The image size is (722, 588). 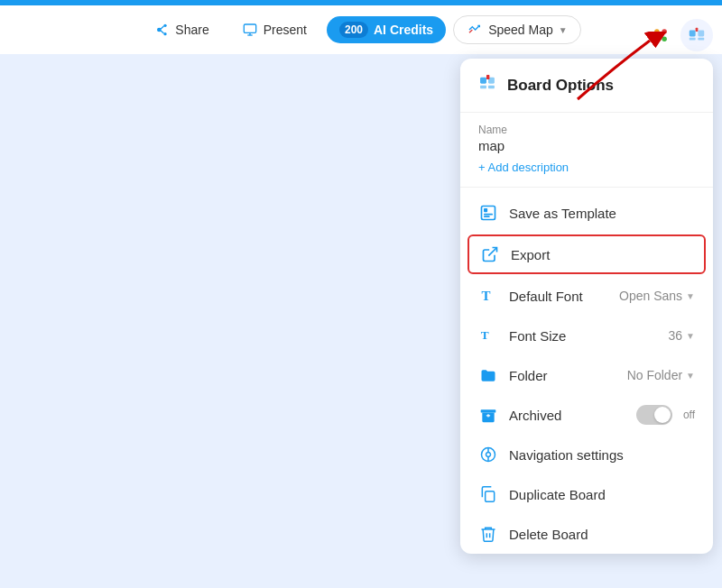 I want to click on share-button: Share, so click(x=180, y=30).